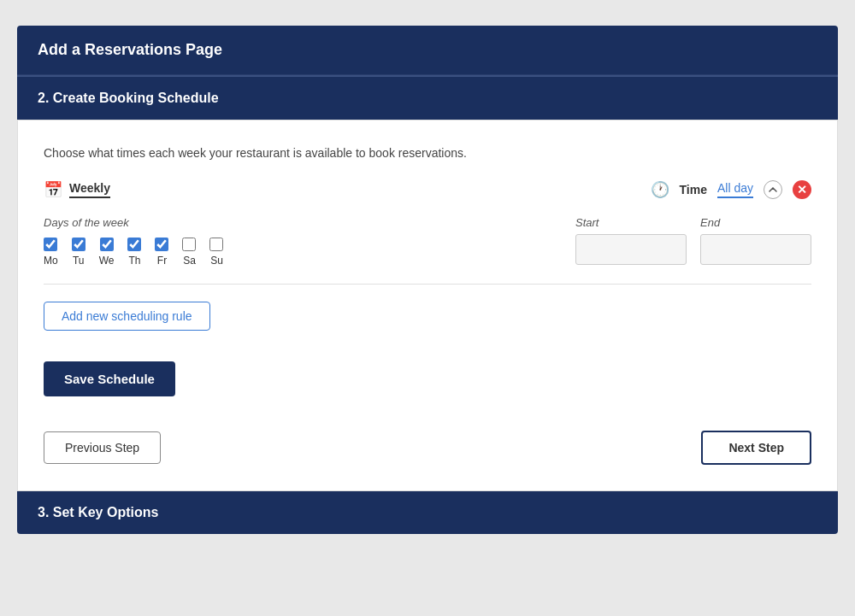  What do you see at coordinates (216, 244) in the screenshot?
I see `day-checkbox-su` at bounding box center [216, 244].